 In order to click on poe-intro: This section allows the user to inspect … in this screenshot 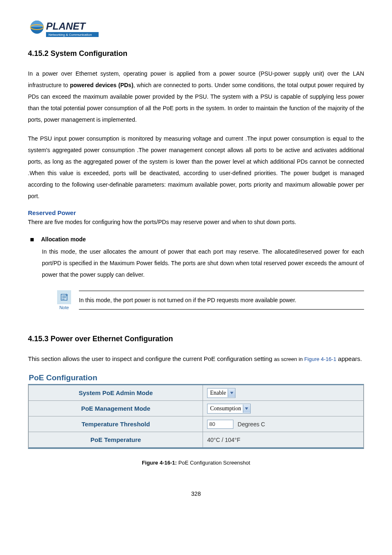, I will do `click(196, 358)`.